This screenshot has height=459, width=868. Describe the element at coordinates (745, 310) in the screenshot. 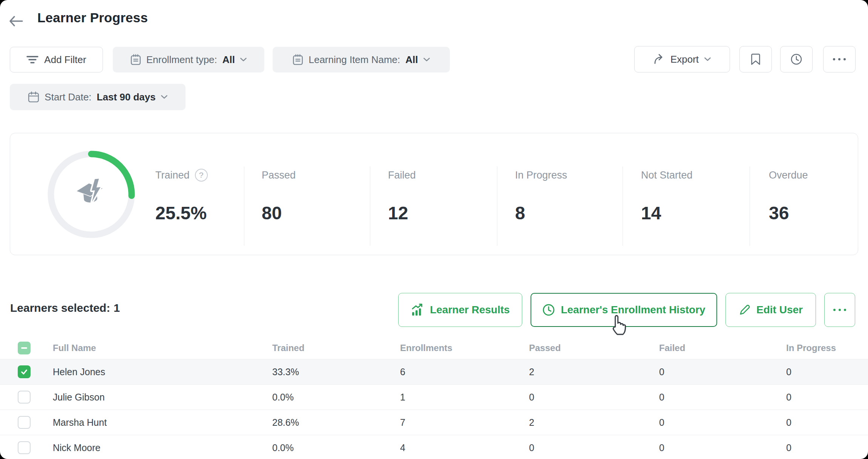

I see `pencil-icon` at that location.